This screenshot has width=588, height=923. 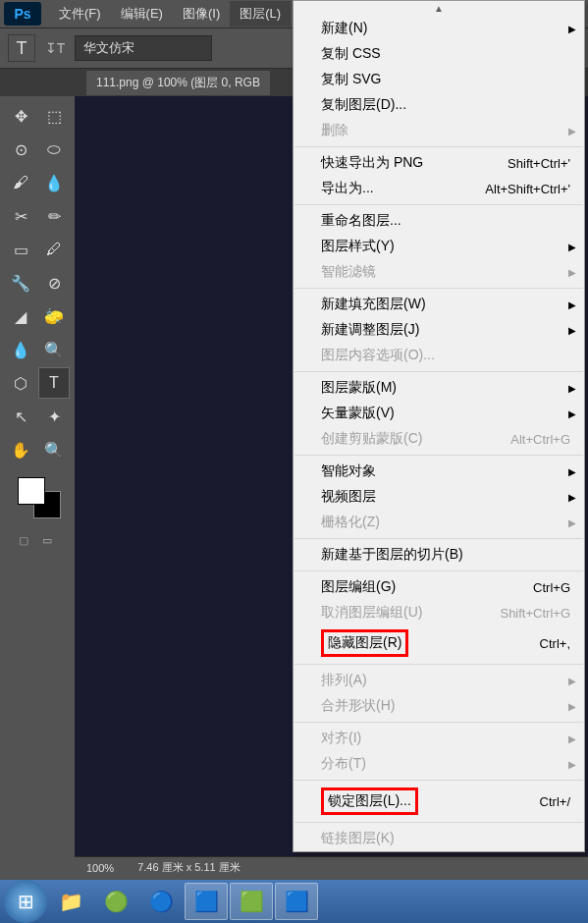 What do you see at coordinates (294, 901) in the screenshot?
I see `windows-taskbar: ⊞ 📁 🟢 🔵 🟦 🟩 🟦` at bounding box center [294, 901].